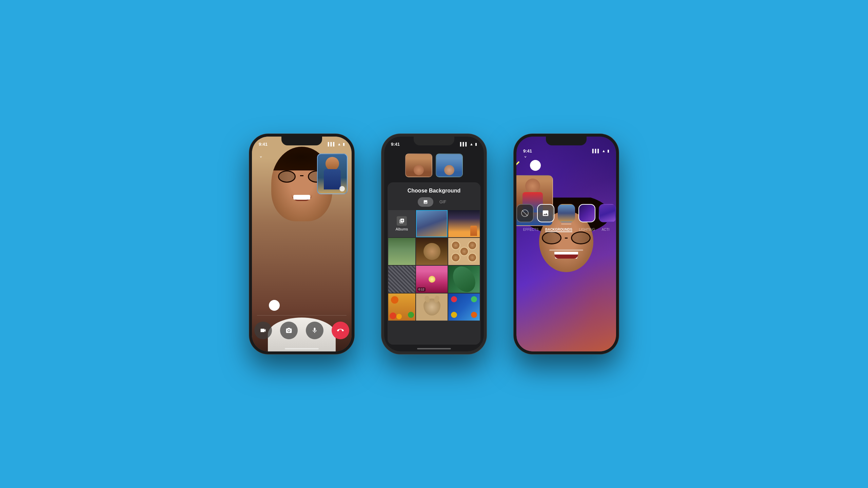 This screenshot has height=488, width=868. What do you see at coordinates (587, 230) in the screenshot?
I see `tab-lighting: LIGHTING` at bounding box center [587, 230].